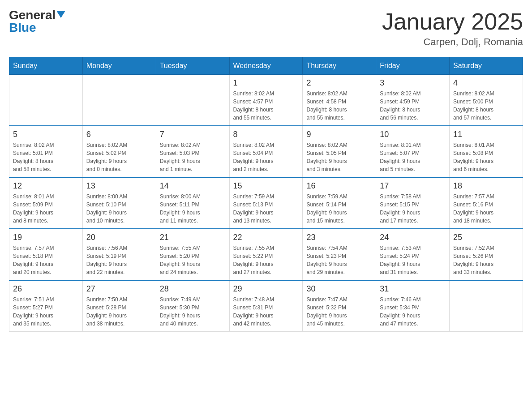 The image size is (532, 411). Describe the element at coordinates (486, 186) in the screenshot. I see `day-number: 18` at that location.